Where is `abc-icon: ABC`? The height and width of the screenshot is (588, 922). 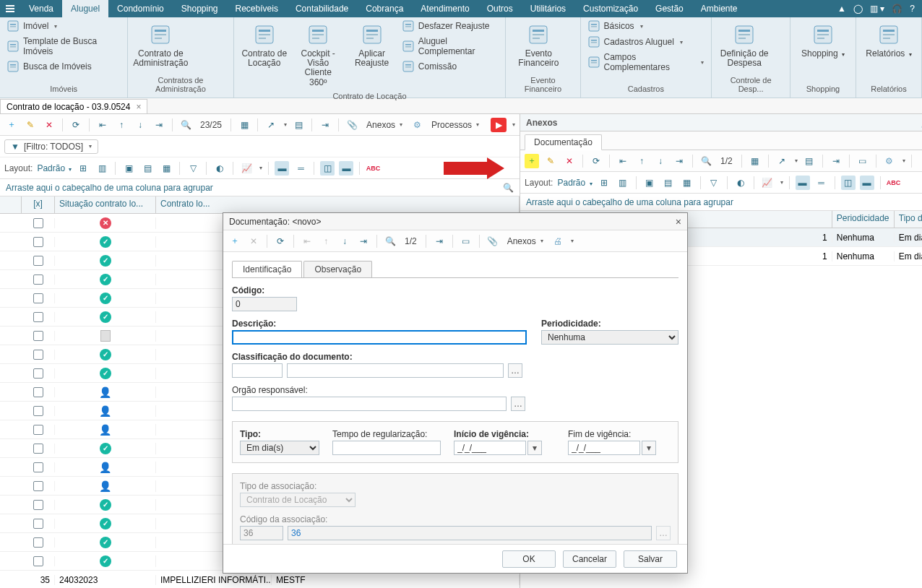
abc-icon: ABC is located at coordinates (894, 183).